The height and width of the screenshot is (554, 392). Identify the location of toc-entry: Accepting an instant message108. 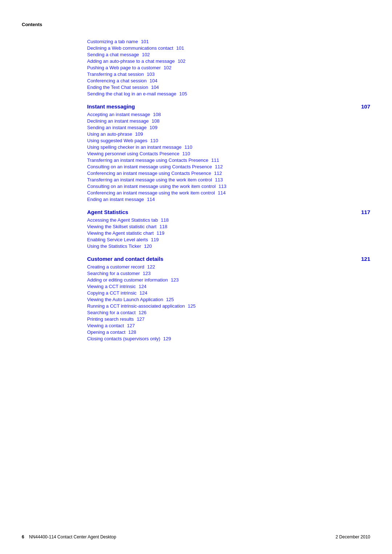
(229, 114).